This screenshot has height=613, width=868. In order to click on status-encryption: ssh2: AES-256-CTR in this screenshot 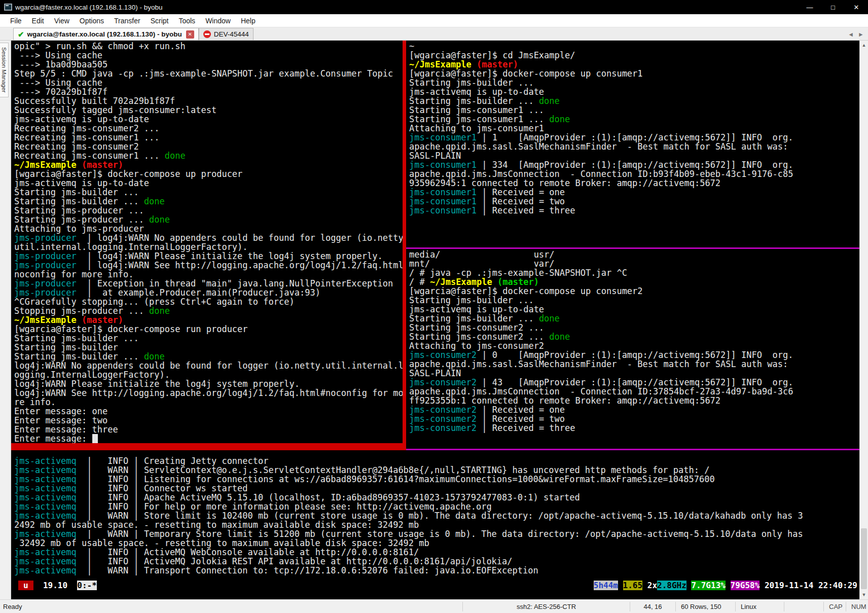, I will do `click(546, 606)`.